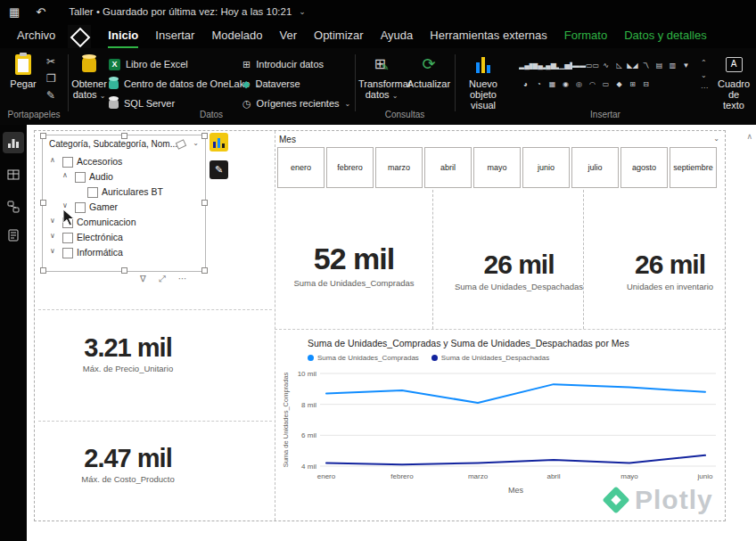 The width and height of the screenshot is (756, 541). Describe the element at coordinates (483, 82) in the screenshot. I see `new-visual-button: Nuevo objeto visual` at that location.